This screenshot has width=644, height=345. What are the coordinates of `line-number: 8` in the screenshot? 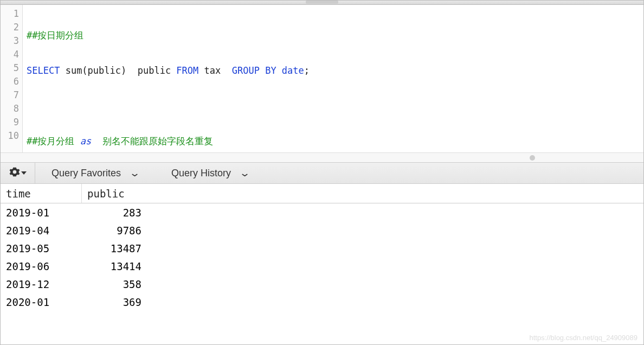 It's located at (11, 108).